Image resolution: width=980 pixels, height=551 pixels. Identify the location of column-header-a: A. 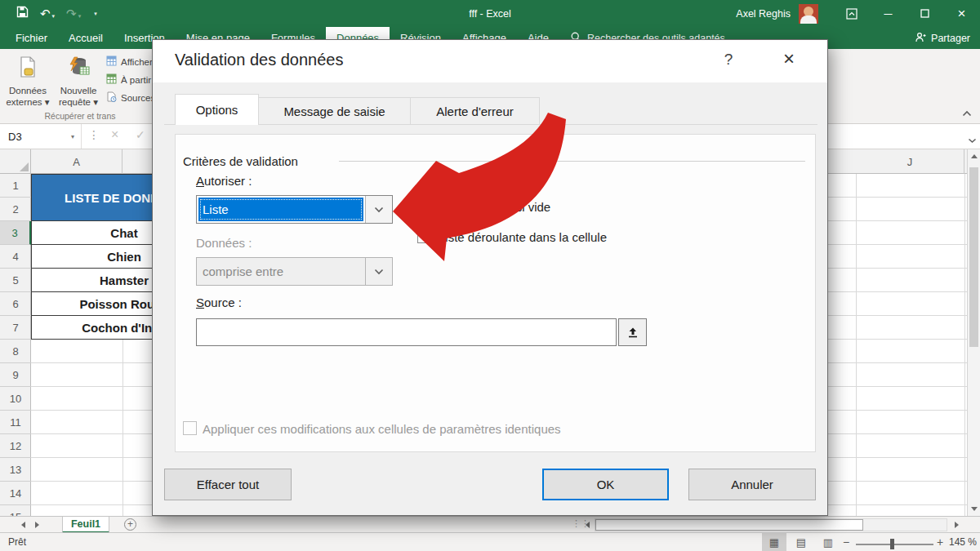
(77, 162).